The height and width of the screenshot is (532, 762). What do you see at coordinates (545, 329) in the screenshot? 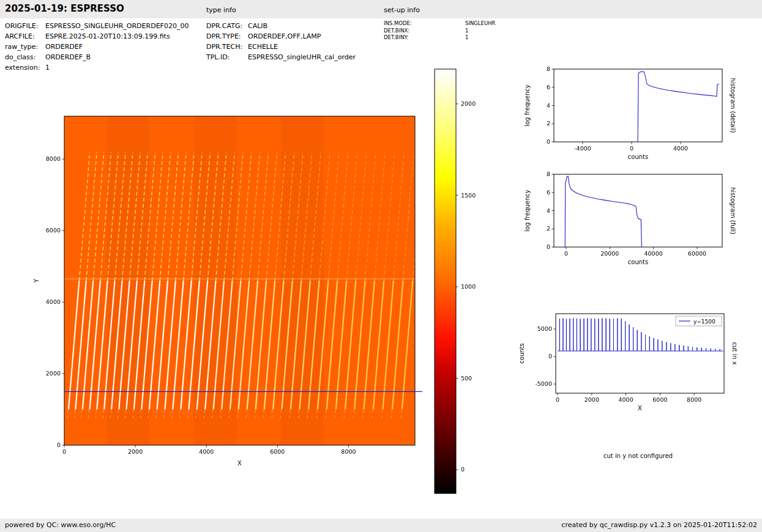
I see `y-tick-label: 5000` at bounding box center [545, 329].